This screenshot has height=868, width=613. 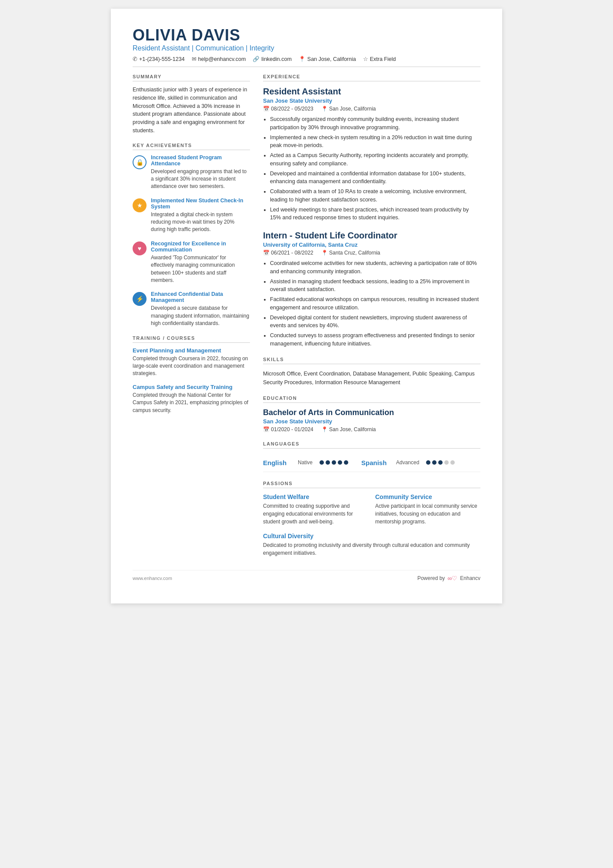 I want to click on contact-text: Extra Field, so click(x=383, y=59).